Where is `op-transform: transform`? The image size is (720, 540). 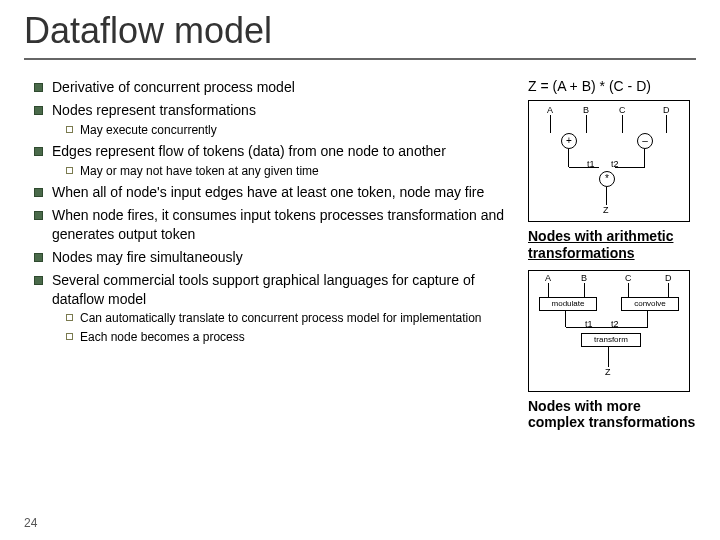
op-transform: transform is located at coordinates (611, 340).